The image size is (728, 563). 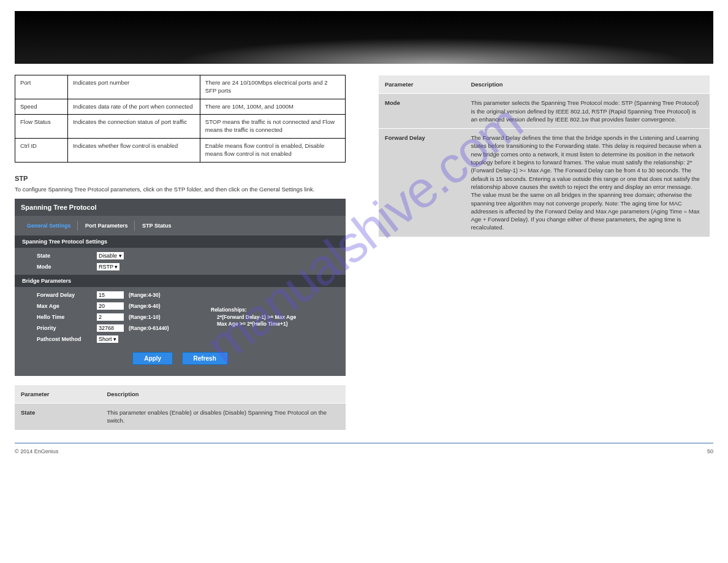 I want to click on header-banner, so click(x=364, y=37).